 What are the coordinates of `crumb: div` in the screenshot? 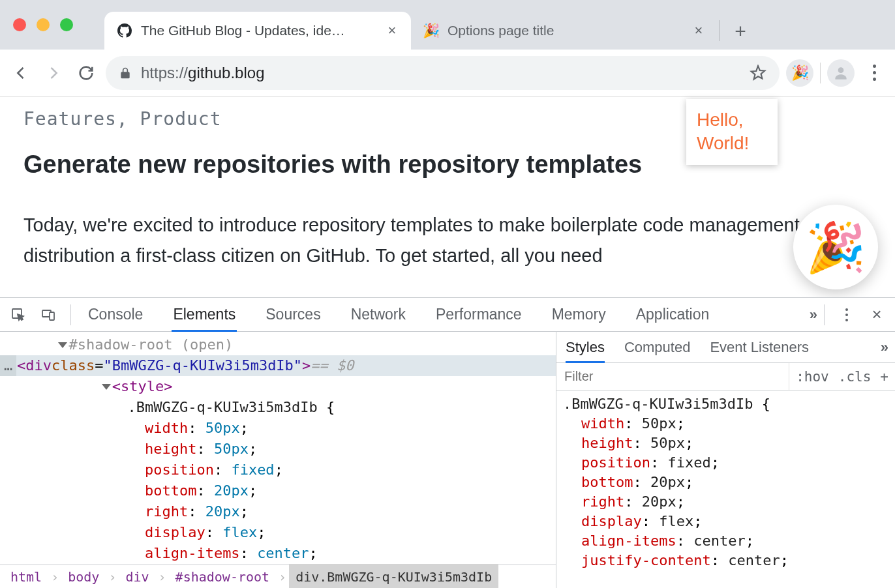 It's located at (137, 576).